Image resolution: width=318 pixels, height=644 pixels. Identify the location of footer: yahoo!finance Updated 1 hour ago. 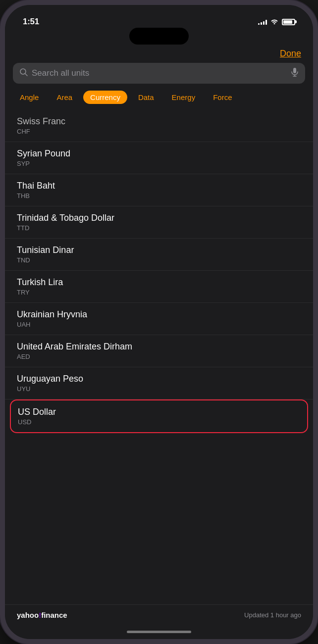
(159, 614).